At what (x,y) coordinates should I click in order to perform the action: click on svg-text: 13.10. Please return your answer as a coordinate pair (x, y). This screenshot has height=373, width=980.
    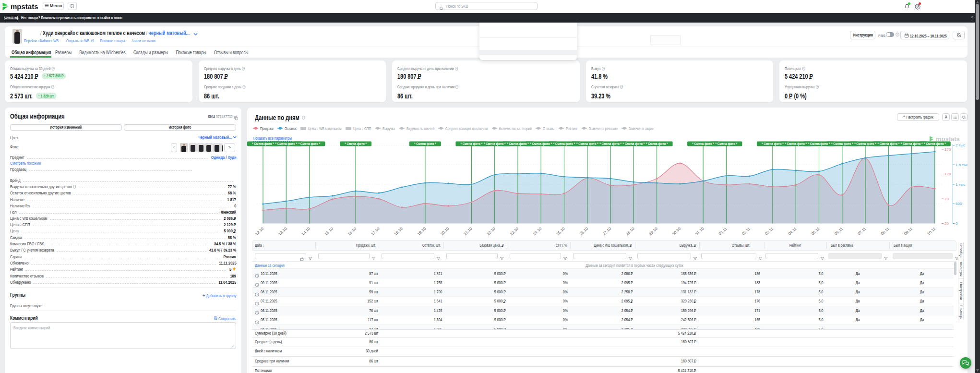
    Looking at the image, I should click on (283, 231).